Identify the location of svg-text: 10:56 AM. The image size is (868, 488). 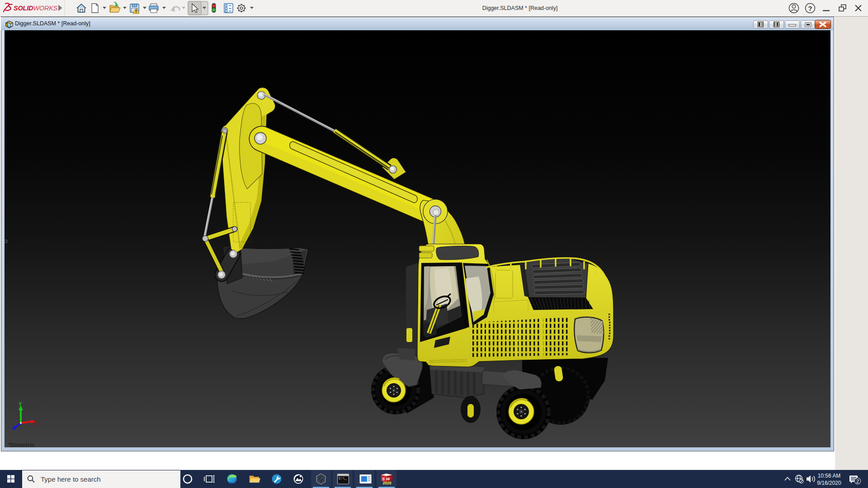
(829, 476).